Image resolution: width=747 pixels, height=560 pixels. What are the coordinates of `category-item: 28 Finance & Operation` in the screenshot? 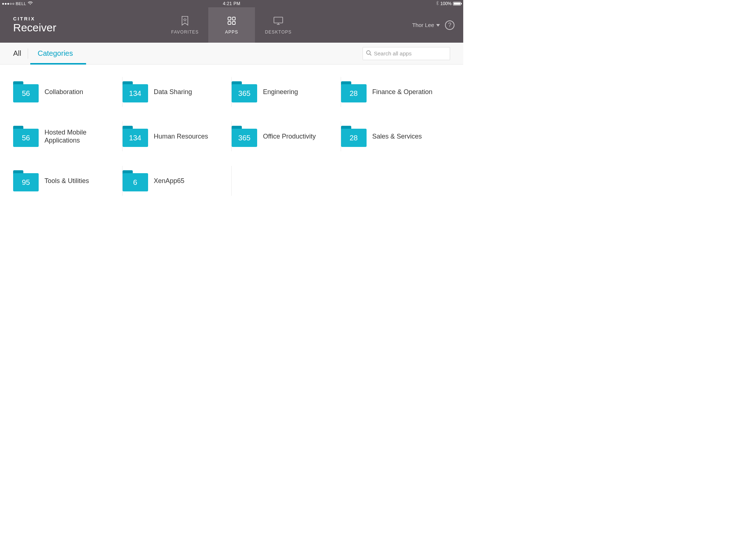 It's located at (396, 92).